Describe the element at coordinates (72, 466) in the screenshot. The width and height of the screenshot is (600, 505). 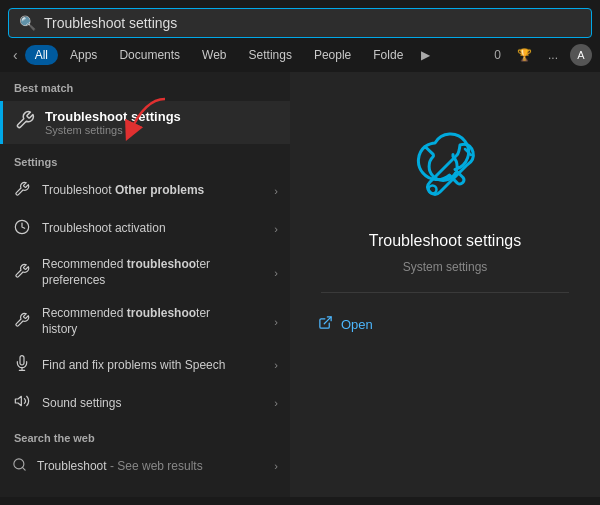
I see `web-search-query: Troubleshoot` at that location.